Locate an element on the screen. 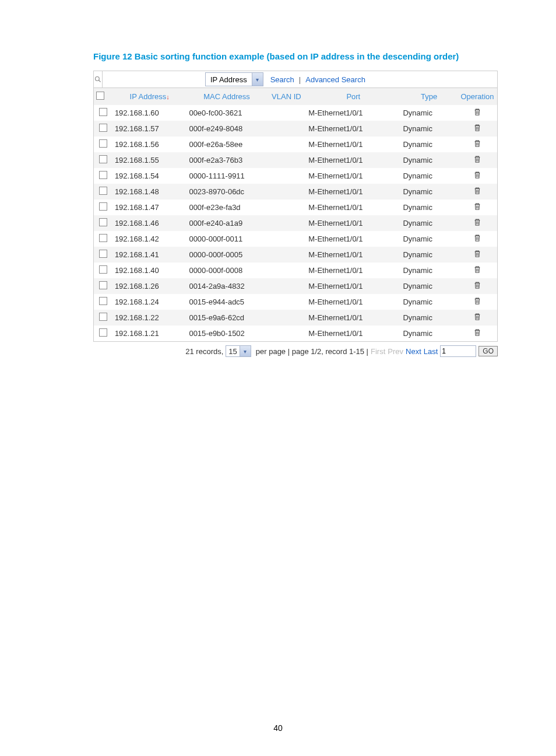 This screenshot has height=756, width=556. cell-ip: 192.168.1.56 is located at coordinates (150, 145).